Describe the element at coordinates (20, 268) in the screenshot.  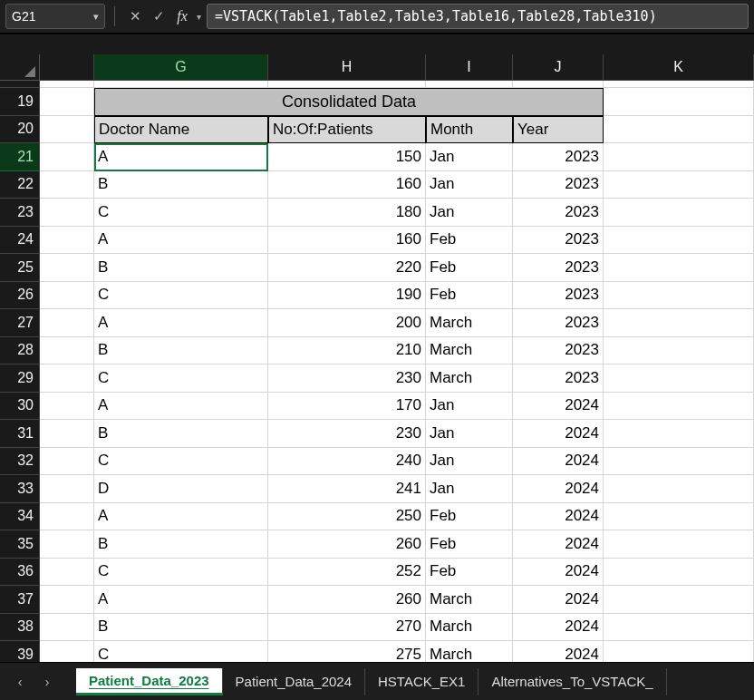
I see `row-header-25: 25` at that location.